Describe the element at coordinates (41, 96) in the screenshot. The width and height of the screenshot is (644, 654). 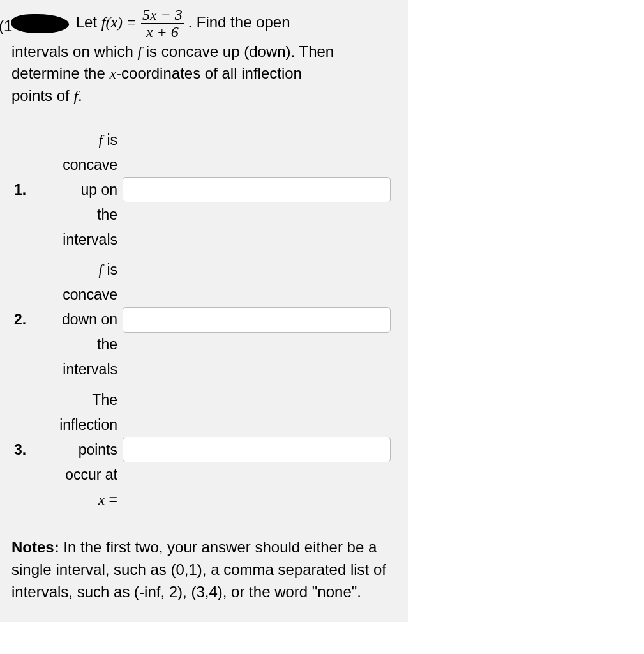
I see `stem-line4: points of` at that location.